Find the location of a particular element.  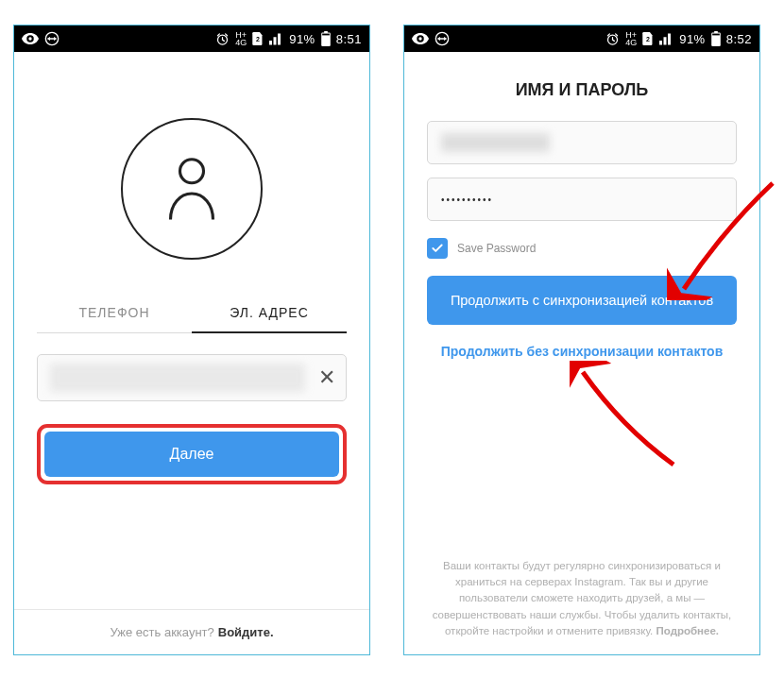

save-password-checkbox is located at coordinates (437, 248).